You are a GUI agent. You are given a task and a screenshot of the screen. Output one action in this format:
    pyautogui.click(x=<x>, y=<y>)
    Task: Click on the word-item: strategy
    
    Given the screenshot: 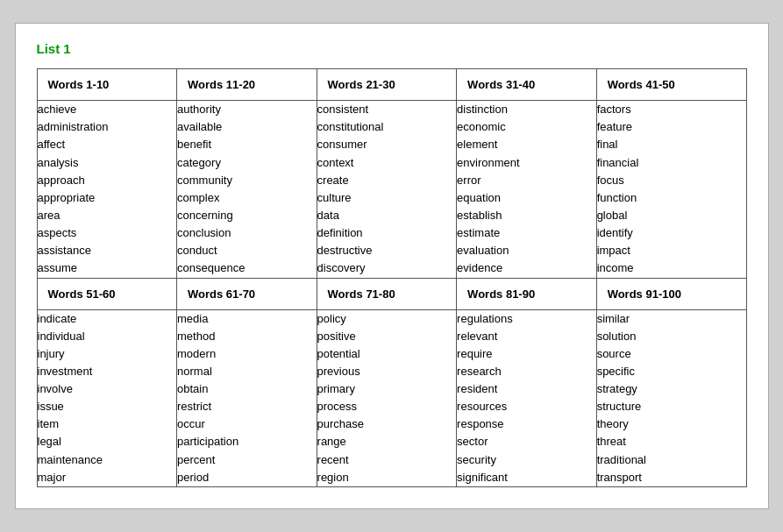 What is the action you would take?
    pyautogui.click(x=672, y=389)
    